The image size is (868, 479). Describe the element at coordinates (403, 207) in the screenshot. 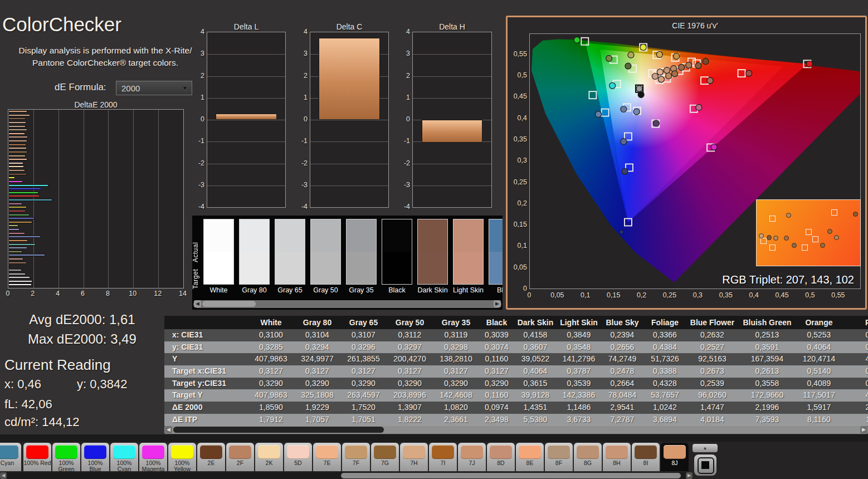

I see `axis-tick-label: -4` at that location.